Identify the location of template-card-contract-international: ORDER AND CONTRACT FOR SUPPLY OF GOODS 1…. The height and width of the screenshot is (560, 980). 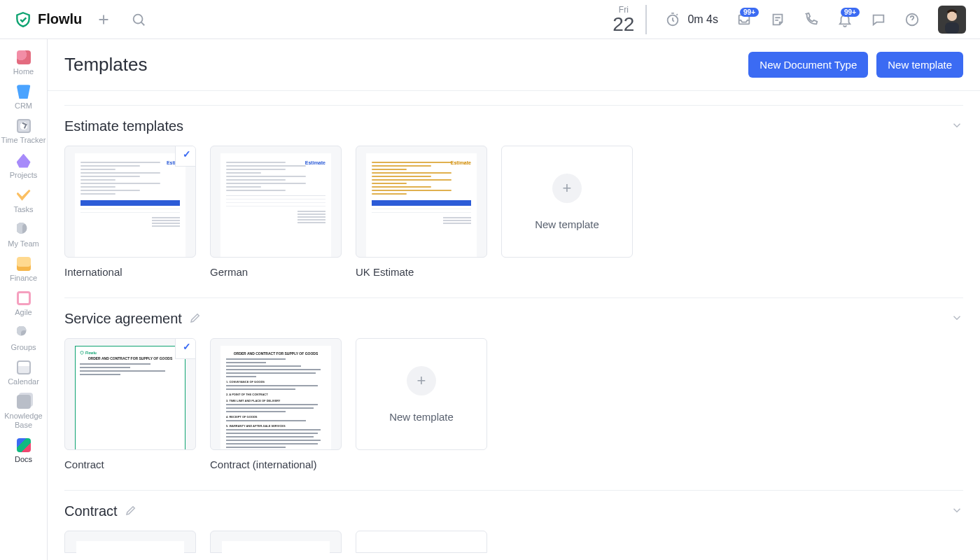
(276, 405).